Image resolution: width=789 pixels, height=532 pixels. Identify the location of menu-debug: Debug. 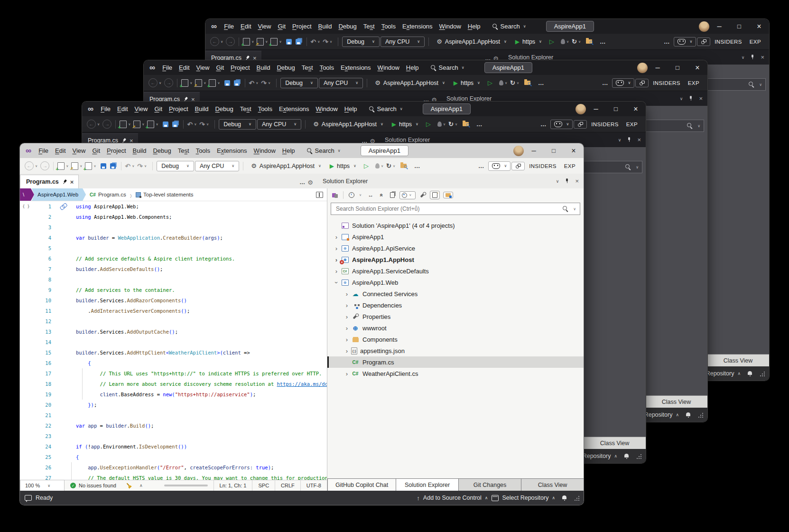
(347, 27).